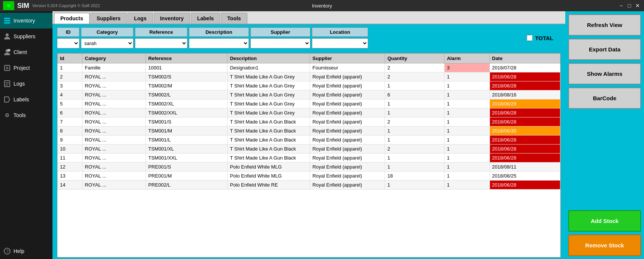  Describe the element at coordinates (205, 18) in the screenshot. I see `tab-labels: Labels` at that location.